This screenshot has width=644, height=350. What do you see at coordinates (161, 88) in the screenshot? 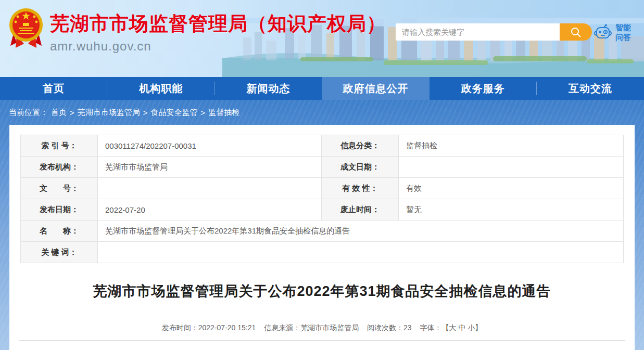
I see `nav-item-functions: 机构职能` at bounding box center [161, 88].